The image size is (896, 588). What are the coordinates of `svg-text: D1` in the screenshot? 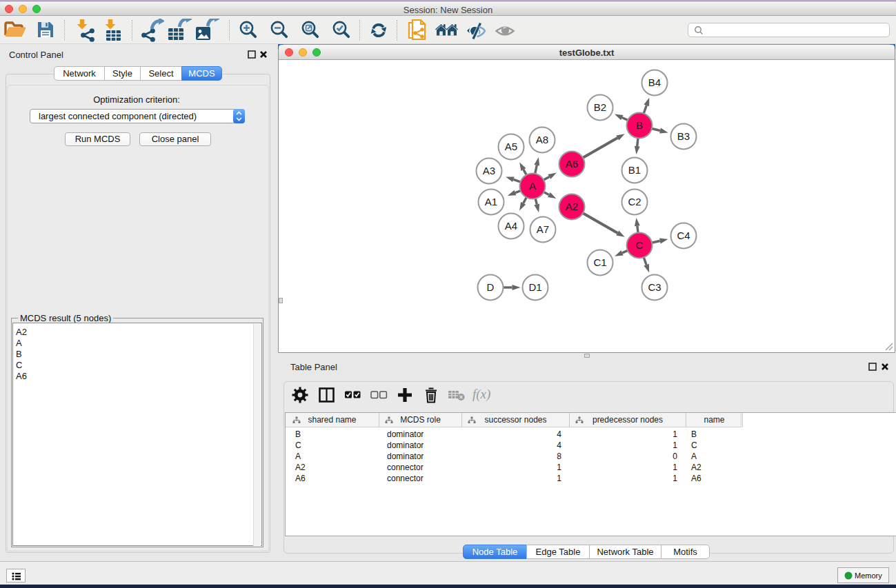 It's located at (535, 287).